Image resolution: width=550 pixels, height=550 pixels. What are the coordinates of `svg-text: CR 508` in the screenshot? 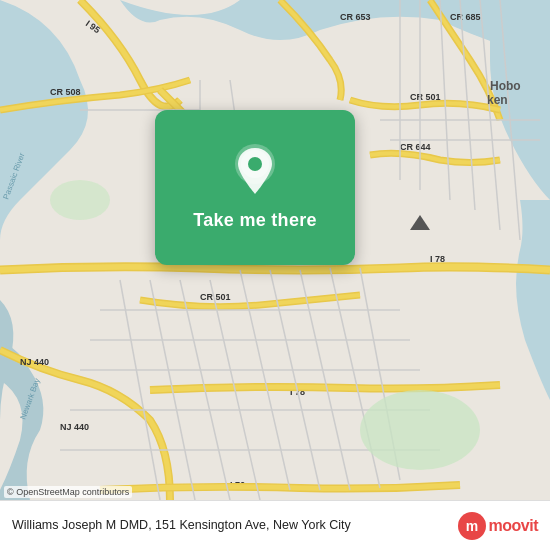 It's located at (66, 92).